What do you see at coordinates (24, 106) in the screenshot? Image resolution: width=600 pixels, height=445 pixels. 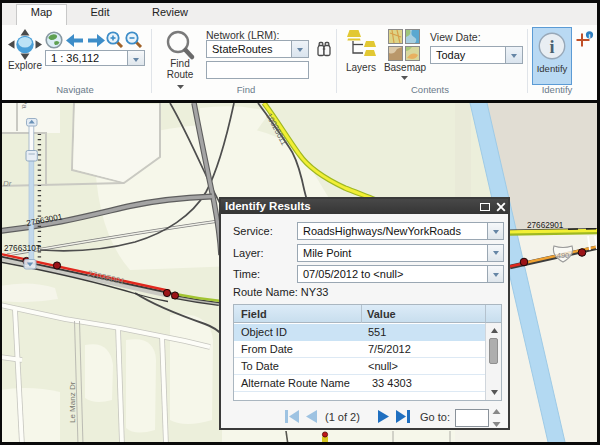 I see `svg-text: Pa` at bounding box center [24, 106].